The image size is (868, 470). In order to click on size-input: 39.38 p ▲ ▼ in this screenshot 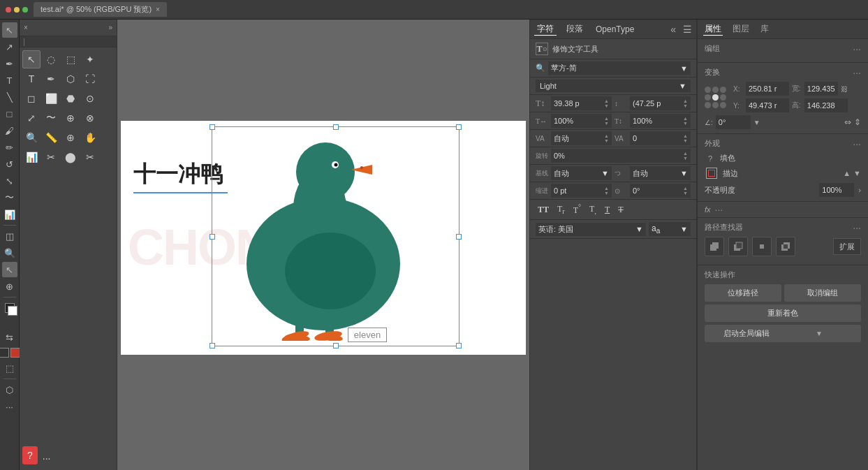, I will do `click(581, 103)`.